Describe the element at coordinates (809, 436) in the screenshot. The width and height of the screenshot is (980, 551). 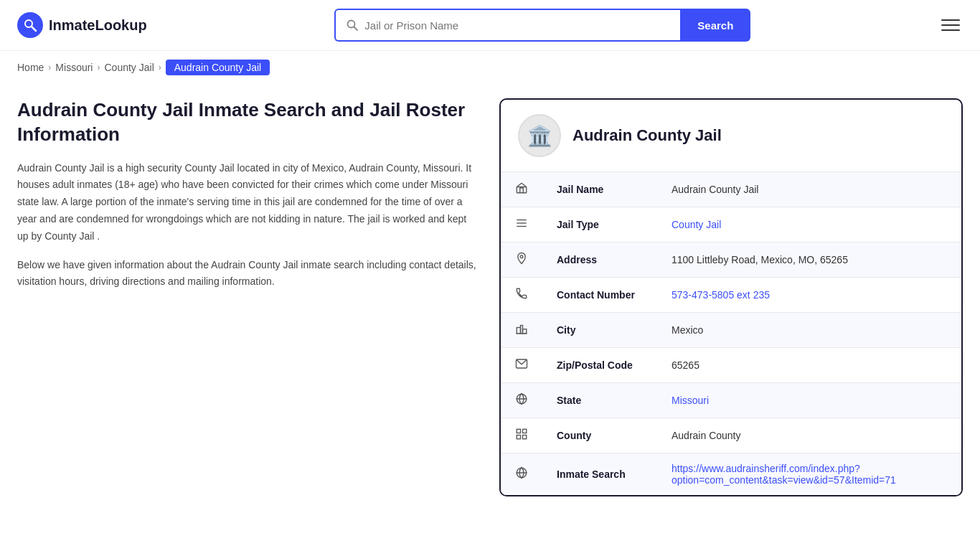
I see `row-value: Audrain County` at that location.